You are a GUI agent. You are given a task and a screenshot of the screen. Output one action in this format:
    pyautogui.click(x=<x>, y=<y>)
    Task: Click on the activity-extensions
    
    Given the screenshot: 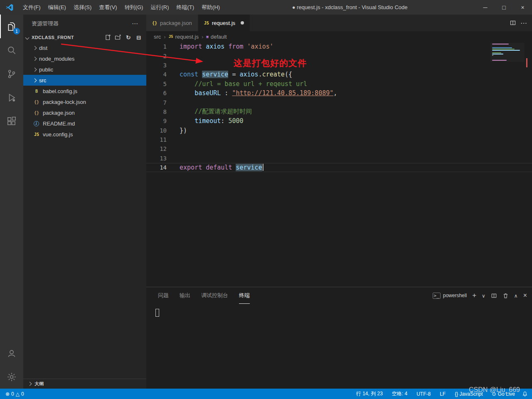 What is the action you would take?
    pyautogui.click(x=12, y=121)
    